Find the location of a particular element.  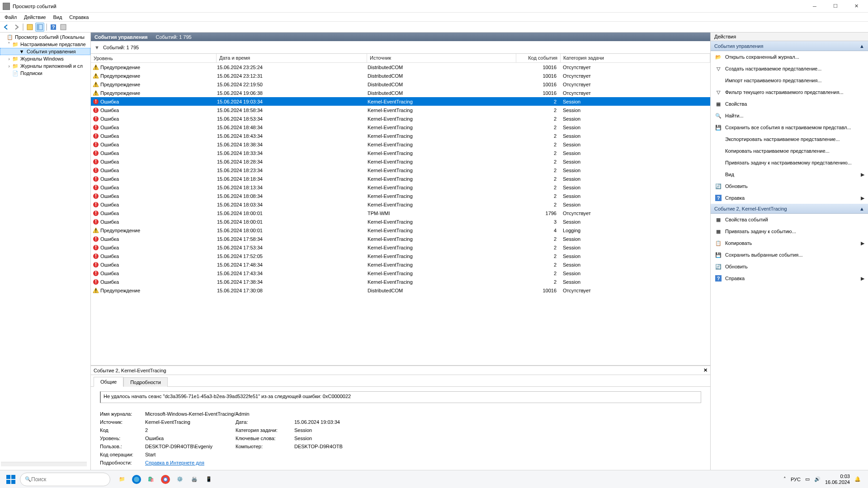

table-row: !Ошибка15.06.2024 18:43:34Kernel-EventTr… is located at coordinates (401, 136).